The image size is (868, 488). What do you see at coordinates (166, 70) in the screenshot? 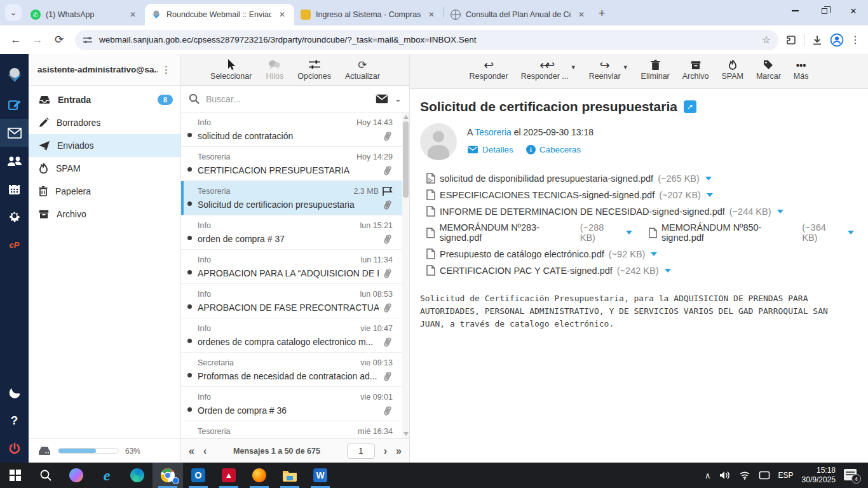
I see `account-menu-icon: ⋮` at bounding box center [166, 70].